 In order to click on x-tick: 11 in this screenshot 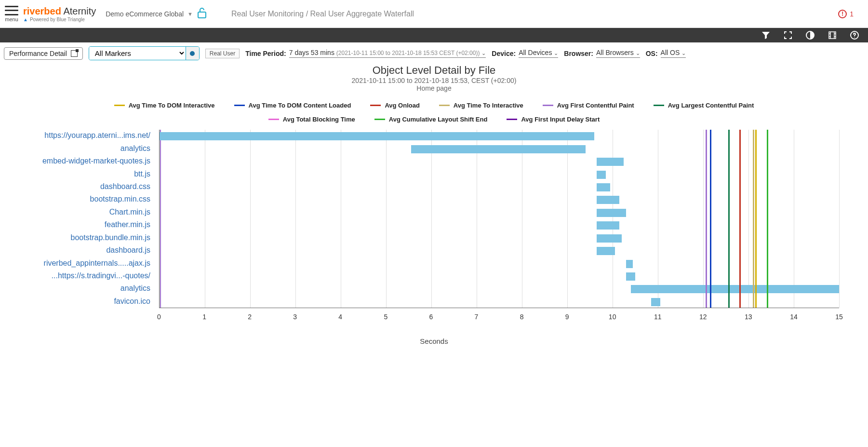, I will do `click(658, 317)`.